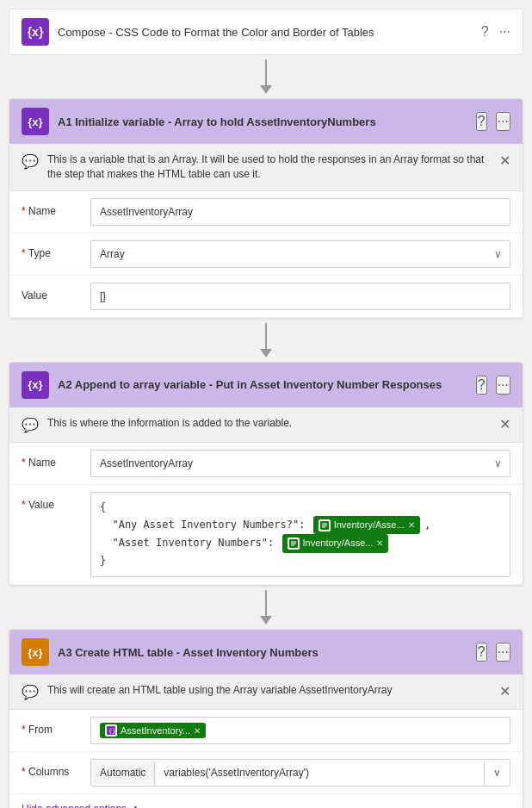  Describe the element at coordinates (263, 122) in the screenshot. I see `a1-title: A1 Initialize variable - Array to hold A…` at that location.